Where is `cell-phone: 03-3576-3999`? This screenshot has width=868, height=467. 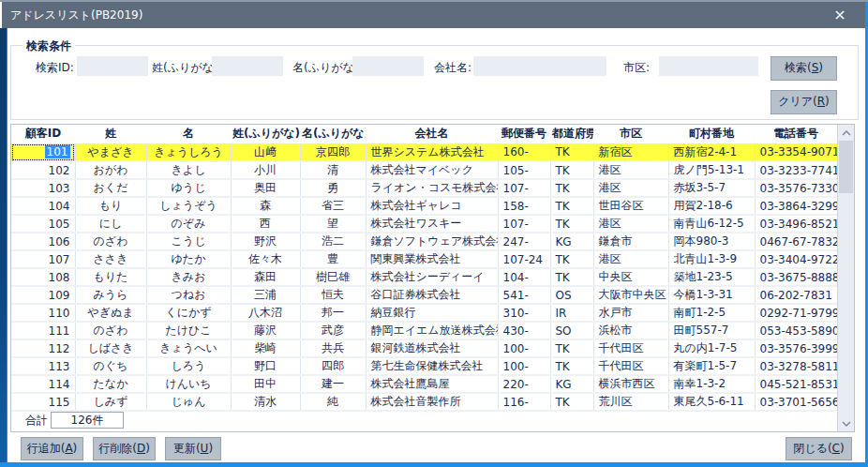
cell-phone: 03-3576-3999 is located at coordinates (796, 349).